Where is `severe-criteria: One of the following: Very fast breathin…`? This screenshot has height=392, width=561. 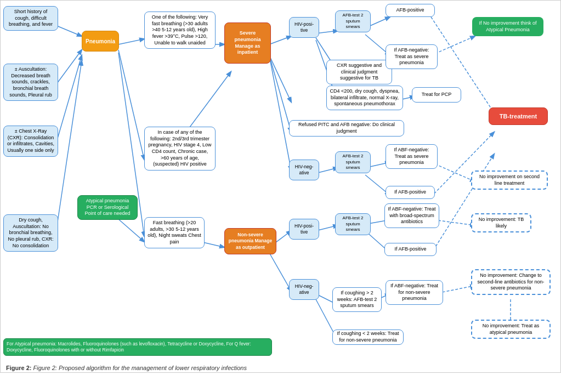
severe-criteria: One of the following: Very fast breathin… is located at coordinates (180, 30).